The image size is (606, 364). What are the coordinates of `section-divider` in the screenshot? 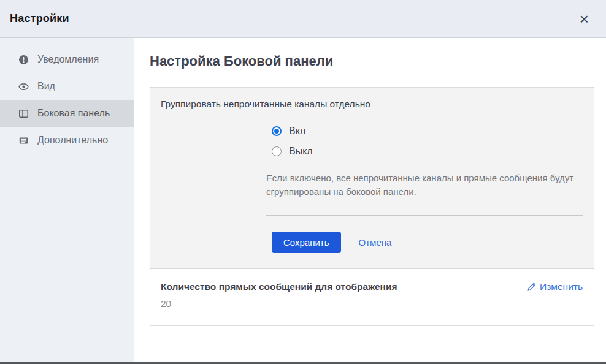 It's located at (372, 326).